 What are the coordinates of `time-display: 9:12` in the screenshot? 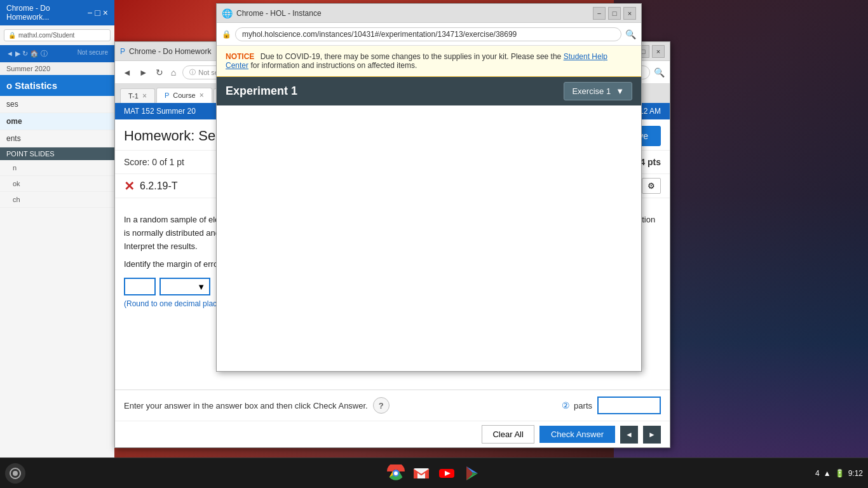 It's located at (855, 473).